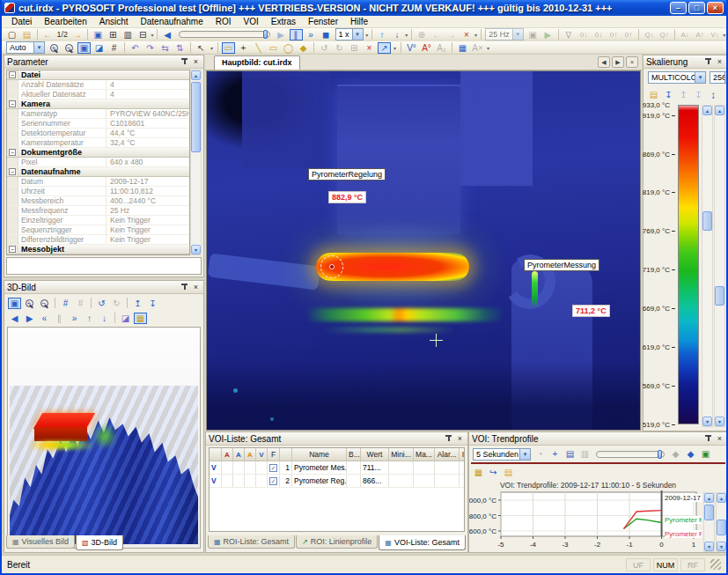 Image resolution: width=728 pixels, height=575 pixels. Describe the element at coordinates (525, 454) in the screenshot. I see `interval-drop-icon: ▾` at that location.